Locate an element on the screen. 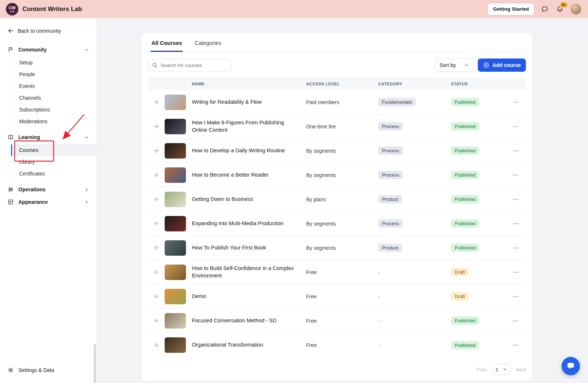  course-name: How To Publish Your First Book is located at coordinates (249, 248).